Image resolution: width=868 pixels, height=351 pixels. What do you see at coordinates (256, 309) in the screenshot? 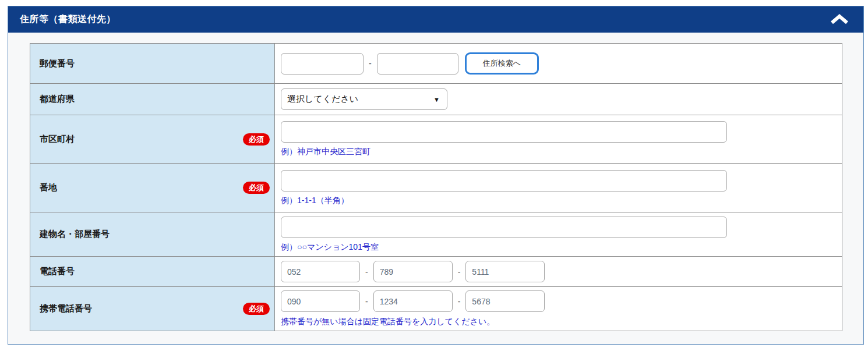
I see `mobile-required-badge: 必須` at bounding box center [256, 309].